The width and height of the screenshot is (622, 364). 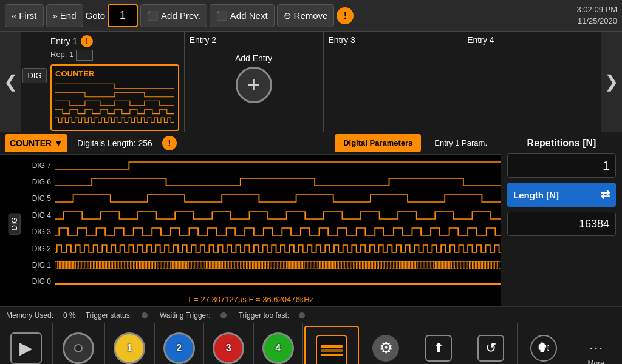 What do you see at coordinates (35, 75) in the screenshot?
I see `dig-side-label: DIG` at bounding box center [35, 75].